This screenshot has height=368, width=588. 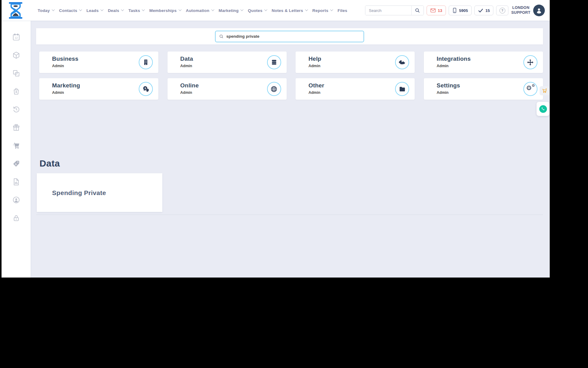 What do you see at coordinates (293, 36) in the screenshot?
I see `module-search-input` at bounding box center [293, 36].